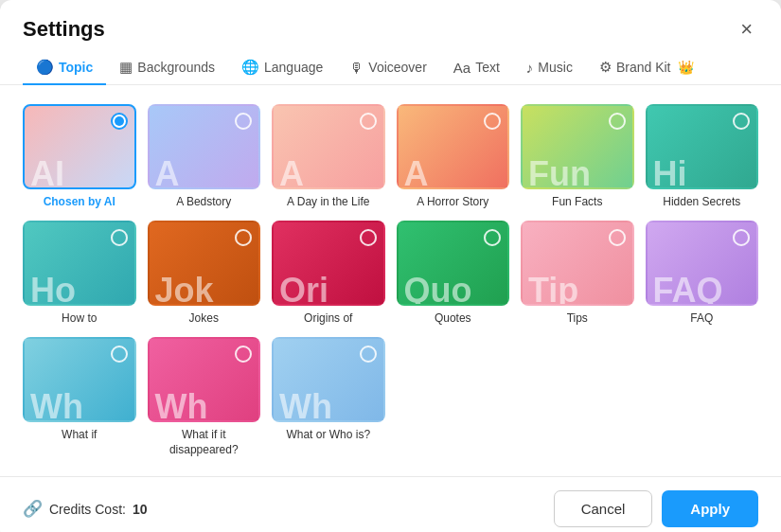 Image resolution: width=781 pixels, height=532 pixels. I want to click on credits-info: 🔗 Credits Cost: 10, so click(85, 509).